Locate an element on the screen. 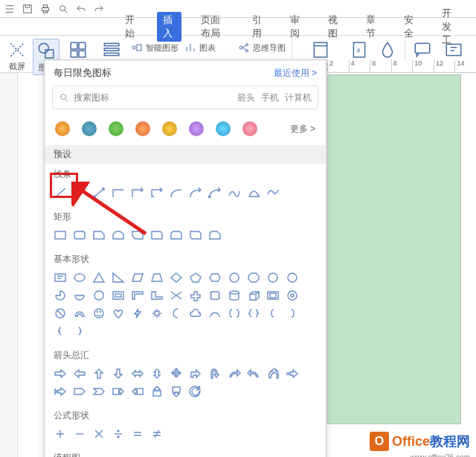  shape-arrow-pentagon is located at coordinates (80, 392).